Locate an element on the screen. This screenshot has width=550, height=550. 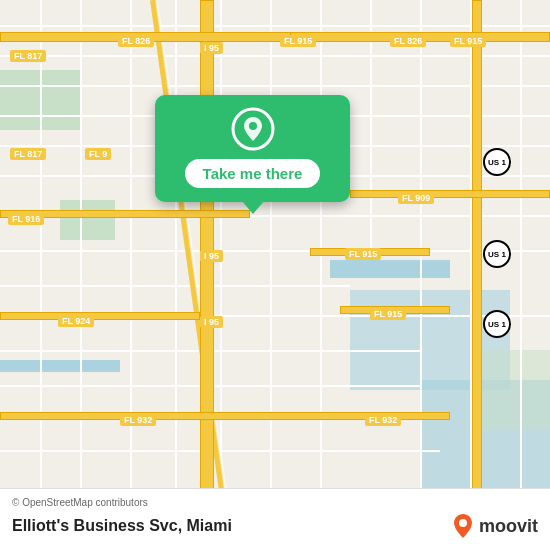
label-fl915-top-left: FL 915 is located at coordinates (298, 41).